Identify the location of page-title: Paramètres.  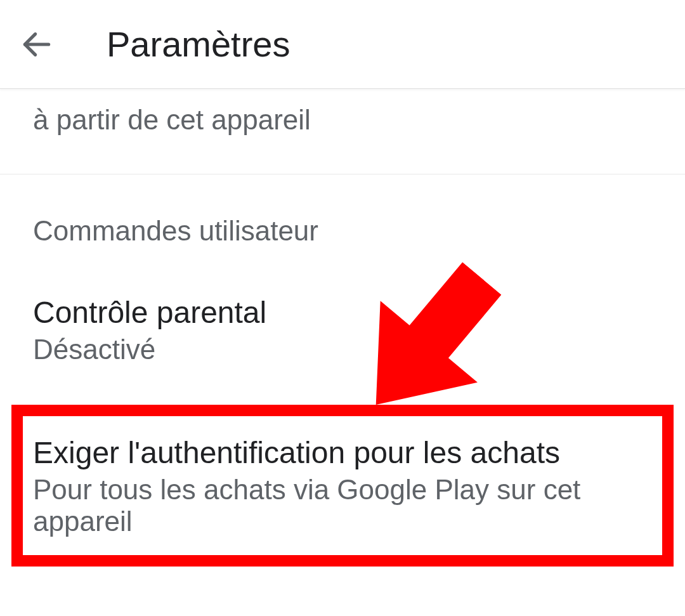
(198, 44).